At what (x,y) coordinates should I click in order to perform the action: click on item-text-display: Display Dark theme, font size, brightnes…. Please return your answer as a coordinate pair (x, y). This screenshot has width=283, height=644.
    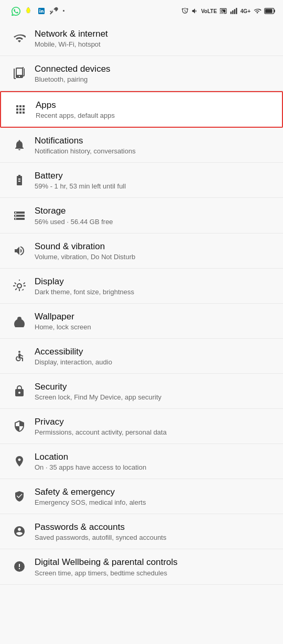
    Looking at the image, I should click on (153, 286).